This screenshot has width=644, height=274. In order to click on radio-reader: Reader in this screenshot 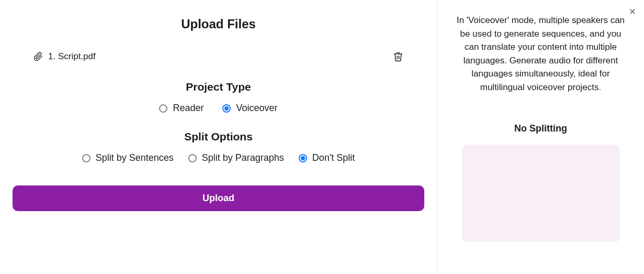, I will do `click(181, 108)`.